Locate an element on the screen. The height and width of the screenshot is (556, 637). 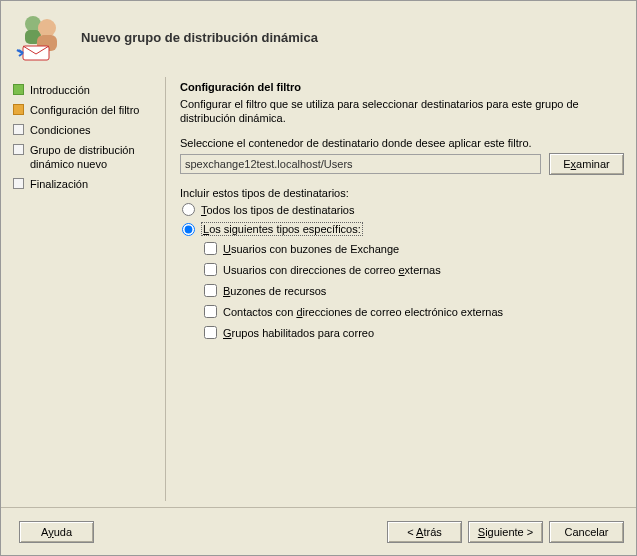
check-external-contacts is located at coordinates (210, 312).